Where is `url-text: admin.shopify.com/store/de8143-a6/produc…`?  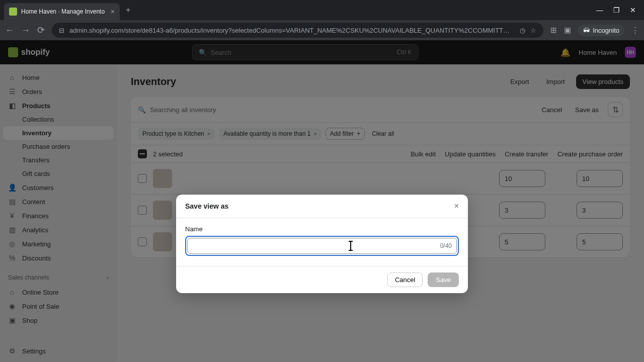
url-text: admin.shopify.com/store/de8143-a6/produc… is located at coordinates (292, 30).